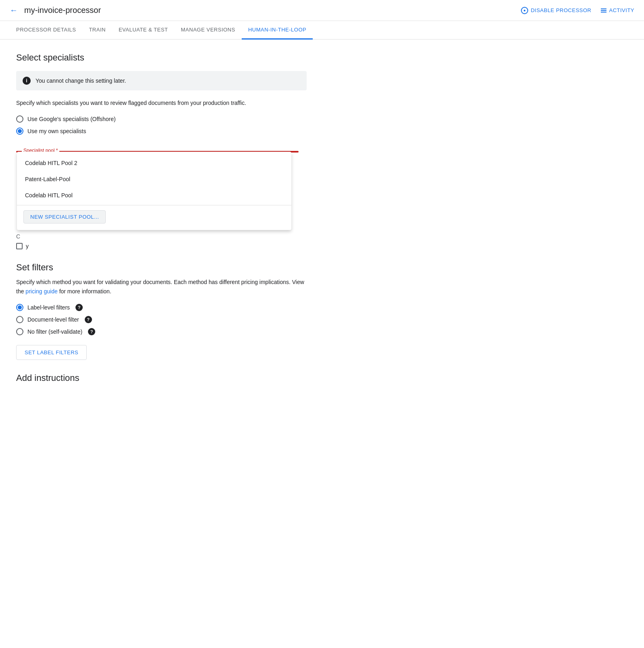 The height and width of the screenshot is (648, 644). Describe the element at coordinates (161, 58) in the screenshot. I see `select-specialists-title: Select specialists` at that location.